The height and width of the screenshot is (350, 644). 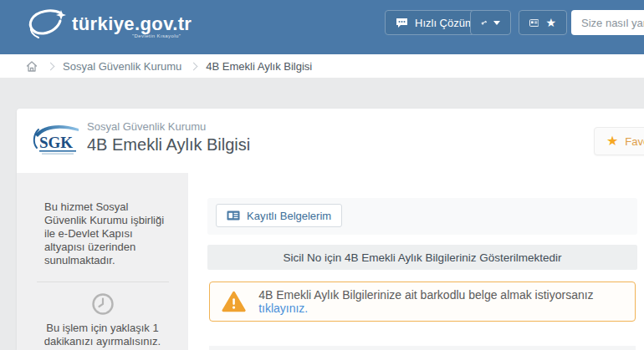 What do you see at coordinates (497, 23) in the screenshot?
I see `chevron-down-icon` at bounding box center [497, 23].